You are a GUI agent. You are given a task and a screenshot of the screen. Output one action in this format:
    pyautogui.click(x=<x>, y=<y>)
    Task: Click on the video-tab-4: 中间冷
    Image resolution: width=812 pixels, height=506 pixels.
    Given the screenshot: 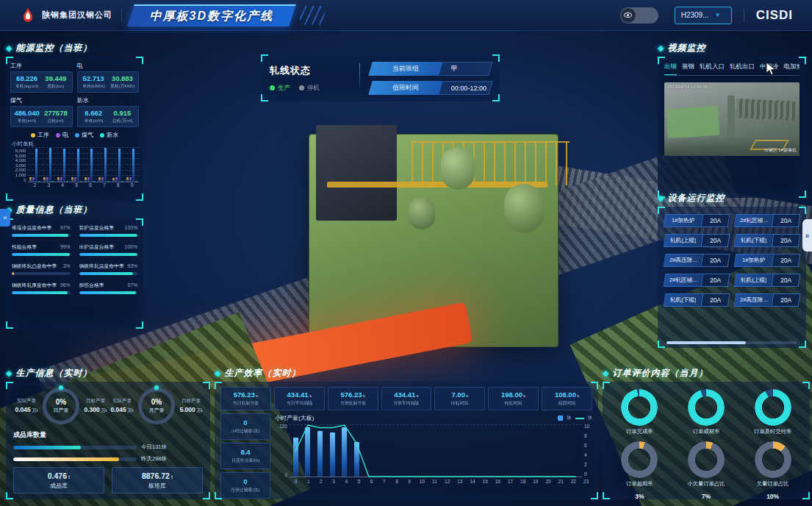 What is the action you would take?
    pyautogui.click(x=769, y=69)
    